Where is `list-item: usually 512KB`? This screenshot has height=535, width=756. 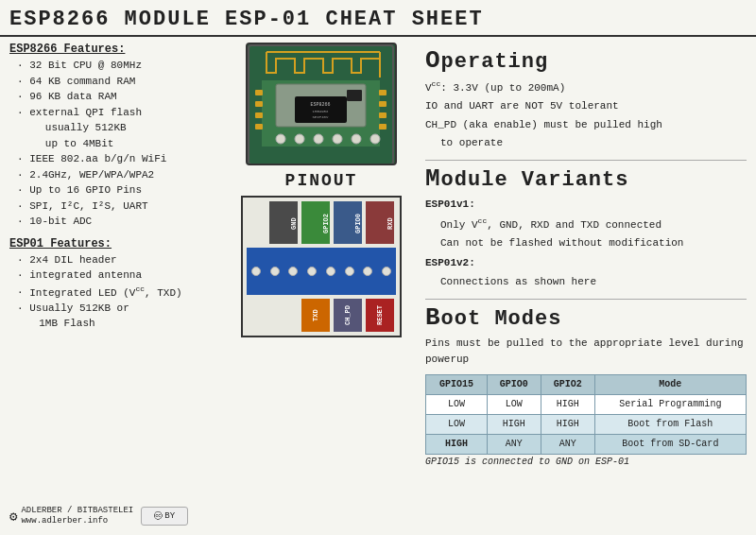 list-item: usually 512KB is located at coordinates (113, 129).